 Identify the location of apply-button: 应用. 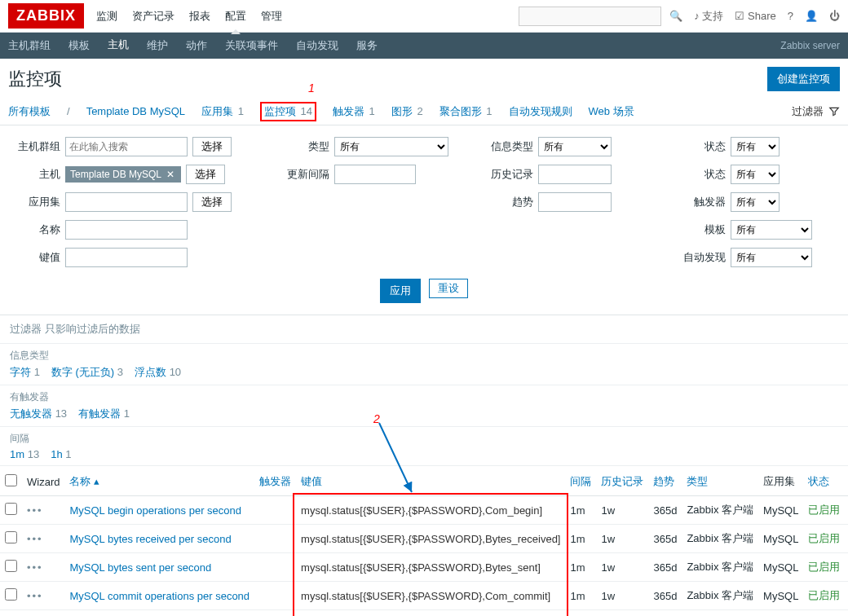
(400, 291).